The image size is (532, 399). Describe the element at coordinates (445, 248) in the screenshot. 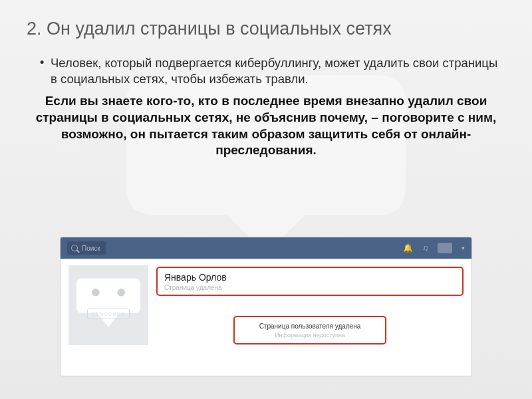

I see `topbar-avatar` at that location.